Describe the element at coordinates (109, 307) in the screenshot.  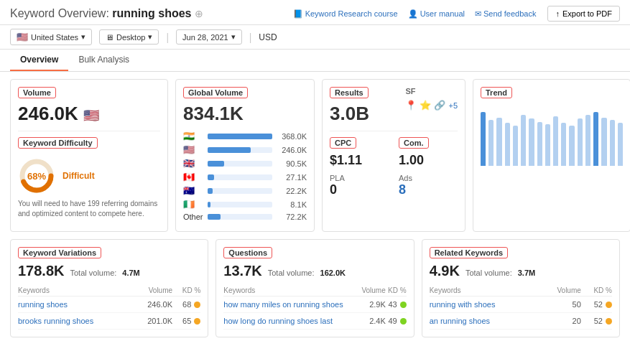
I see `kw-variations-table: Keywords Volume KD % running shoes 246.0…` at that location.